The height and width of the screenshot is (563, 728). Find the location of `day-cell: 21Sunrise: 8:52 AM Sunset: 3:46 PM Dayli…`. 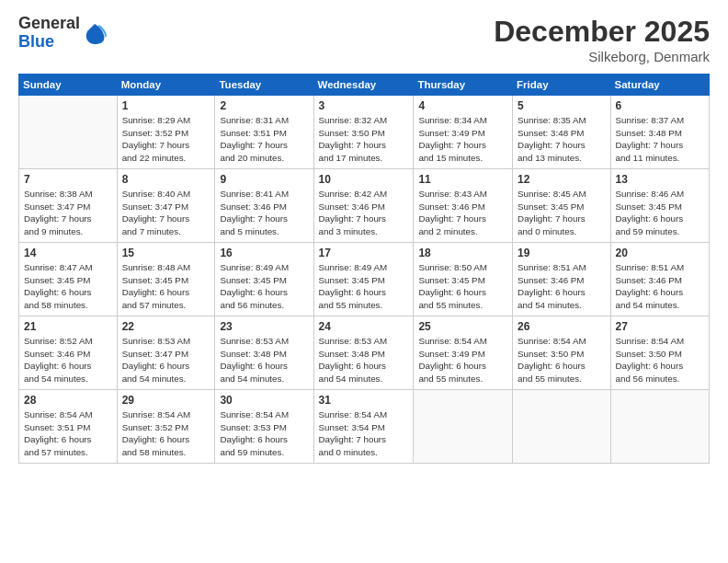

day-cell: 21Sunrise: 8:52 AM Sunset: 3:46 PM Dayli… is located at coordinates (68, 353).